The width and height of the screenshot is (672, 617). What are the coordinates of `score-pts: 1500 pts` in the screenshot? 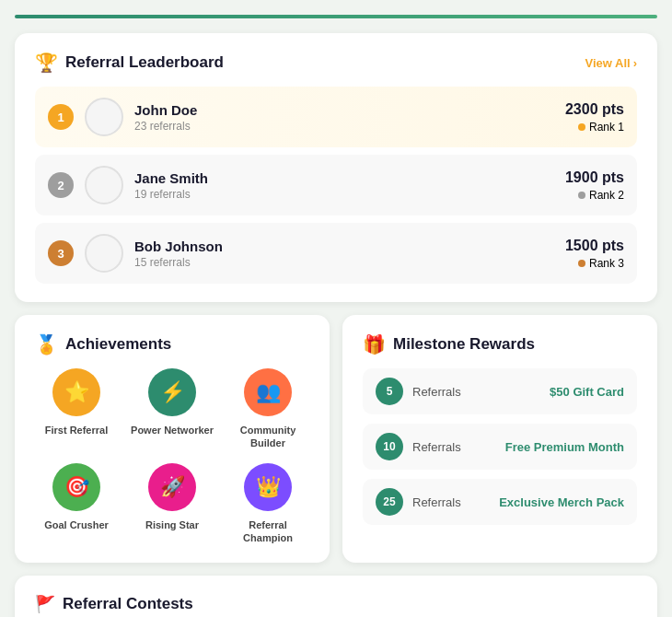 It's located at (595, 246).